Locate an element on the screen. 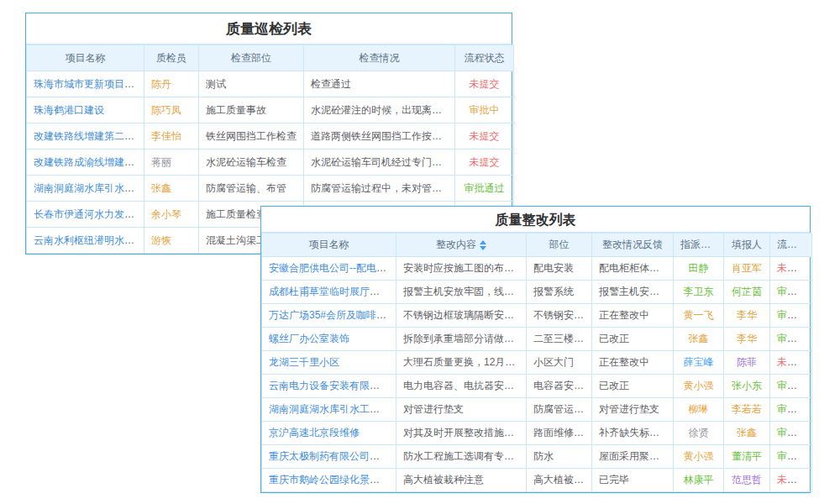 This screenshot has height=504, width=840. project-link: 湖南洞庭湖水库引水工... is located at coordinates (88, 188).